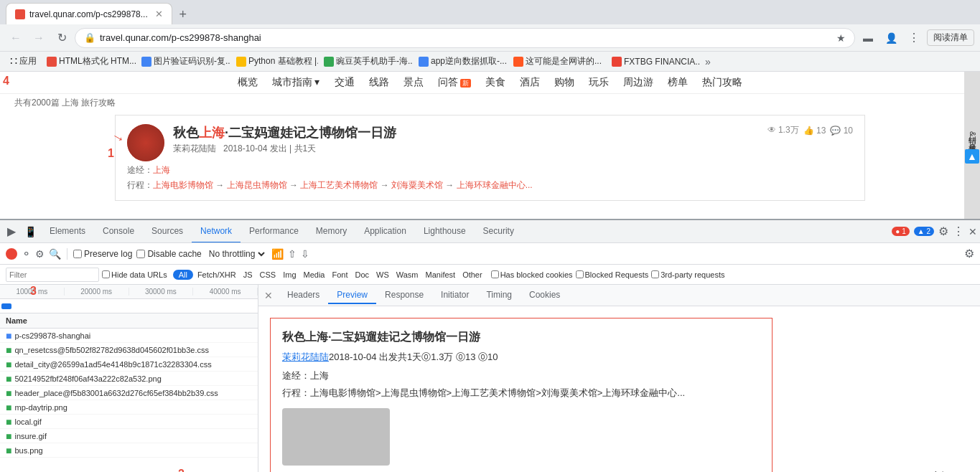 The height and width of the screenshot is (472, 980). Describe the element at coordinates (366, 62) in the screenshot. I see `bookmark-wandou: 豌豆英手机助手-海...` at that location.